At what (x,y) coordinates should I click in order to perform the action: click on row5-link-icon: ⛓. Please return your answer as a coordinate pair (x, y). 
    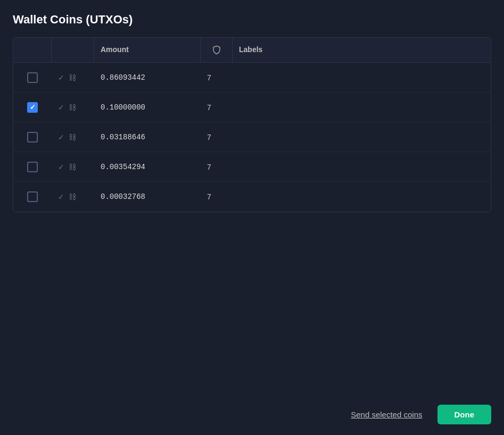
    Looking at the image, I should click on (72, 197).